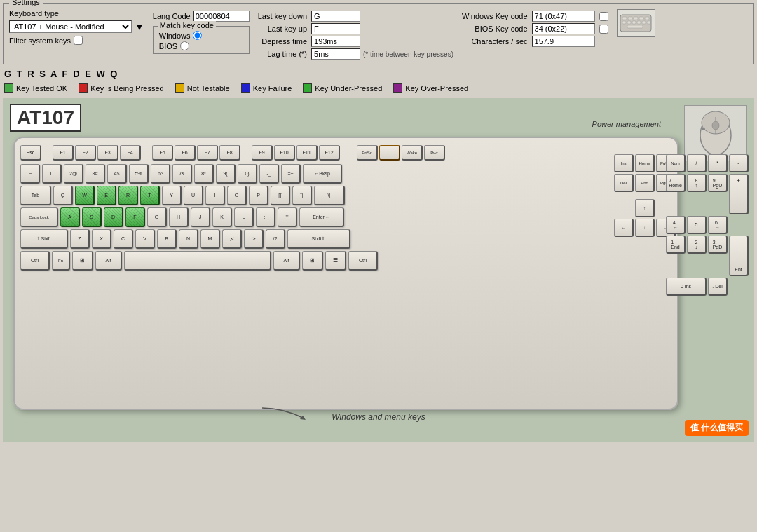 This screenshot has width=757, height=532. What do you see at coordinates (412, 153) in the screenshot?
I see `key-wake: Wake` at bounding box center [412, 153].